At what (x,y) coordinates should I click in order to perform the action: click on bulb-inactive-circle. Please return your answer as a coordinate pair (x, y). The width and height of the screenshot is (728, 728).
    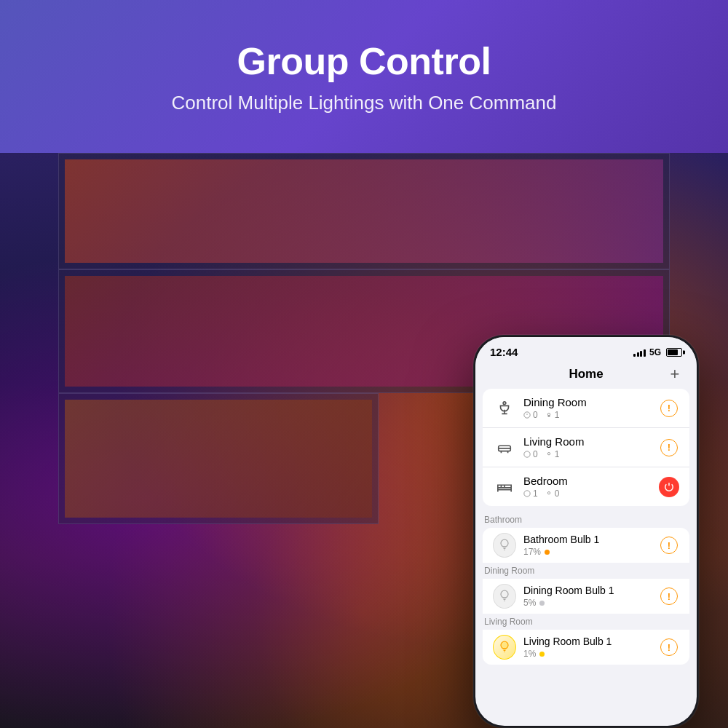
    Looking at the image, I should click on (505, 545).